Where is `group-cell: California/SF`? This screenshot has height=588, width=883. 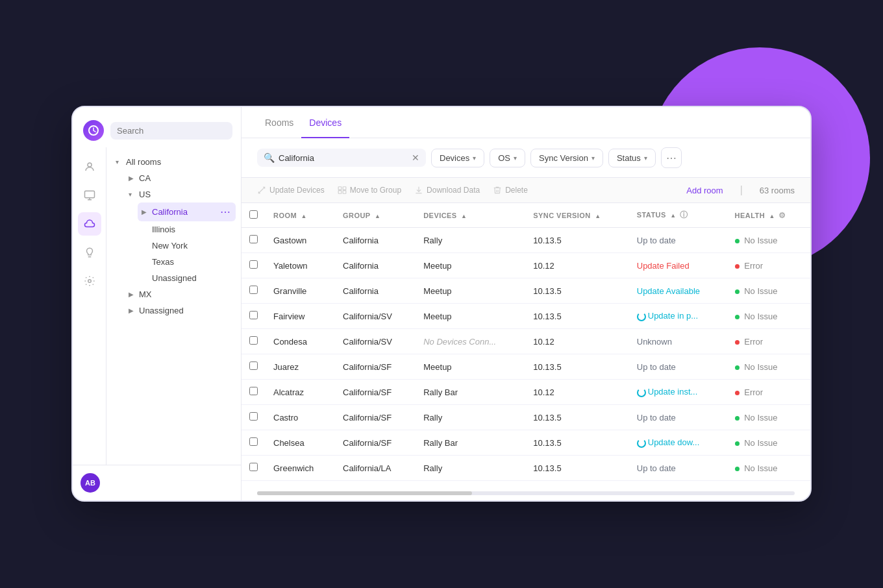 group-cell: California/SF is located at coordinates (375, 418).